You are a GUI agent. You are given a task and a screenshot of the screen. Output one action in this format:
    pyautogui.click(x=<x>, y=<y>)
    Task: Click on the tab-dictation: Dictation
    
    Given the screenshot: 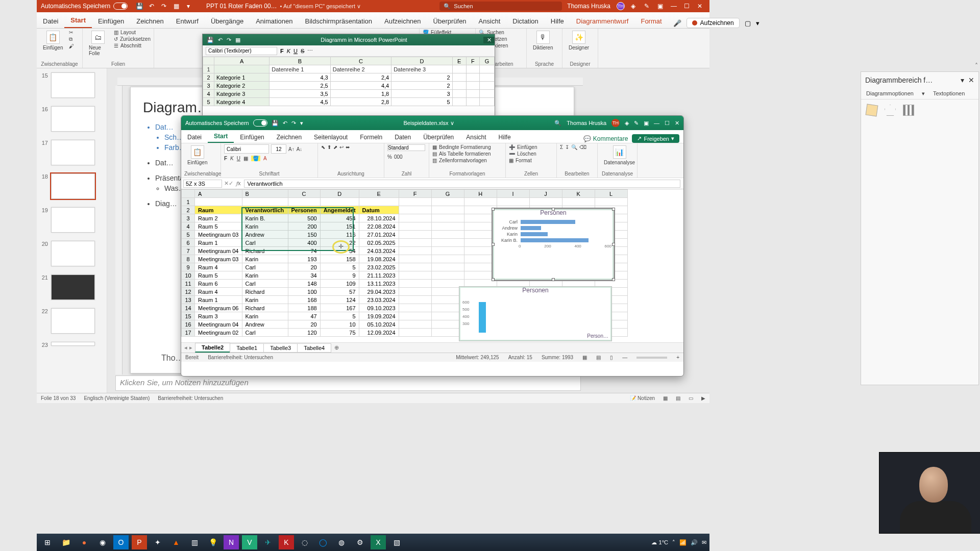 What is the action you would take?
    pyautogui.click(x=526, y=21)
    